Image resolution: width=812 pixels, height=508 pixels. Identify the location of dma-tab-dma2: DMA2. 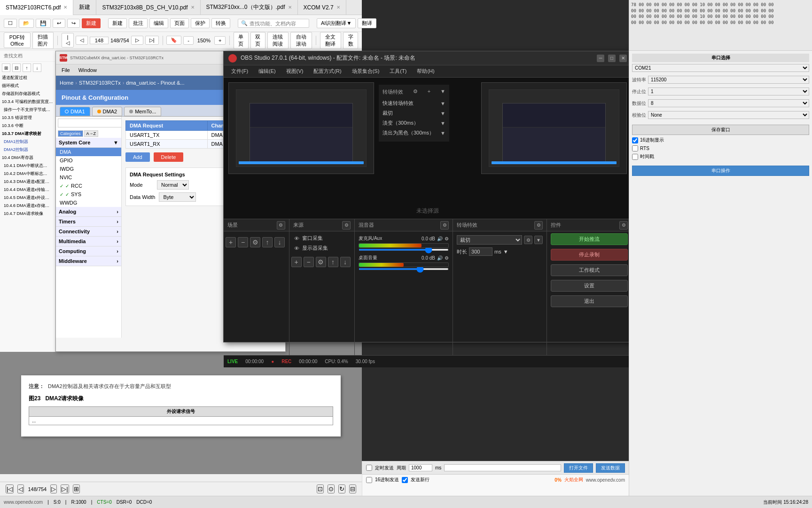
(107, 111).